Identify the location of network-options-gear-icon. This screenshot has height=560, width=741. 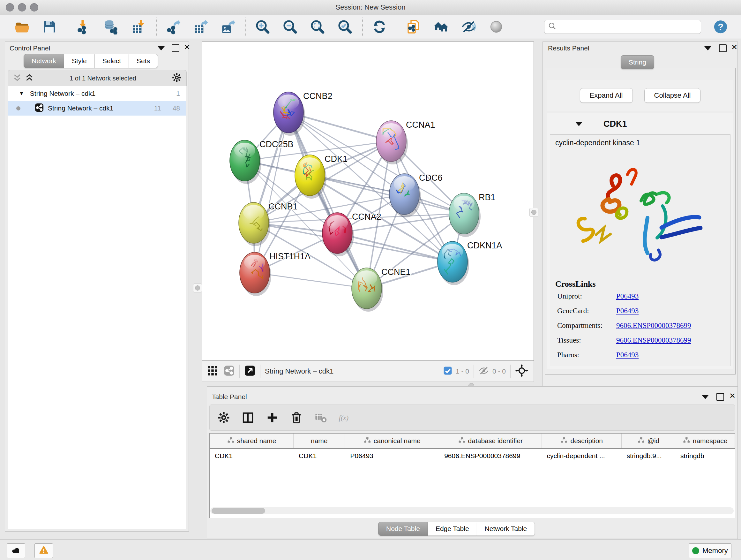
(177, 78).